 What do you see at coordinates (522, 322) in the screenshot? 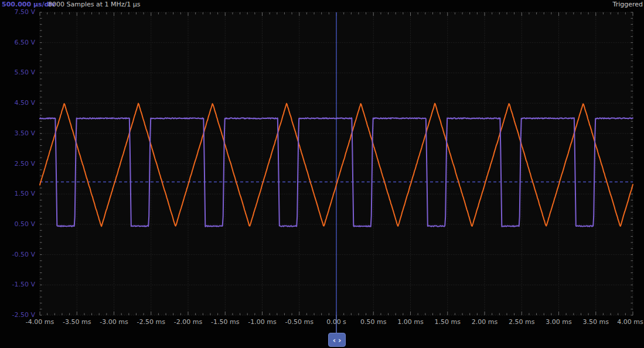
I see `x-axis-label: 2.50 ms` at bounding box center [522, 322].